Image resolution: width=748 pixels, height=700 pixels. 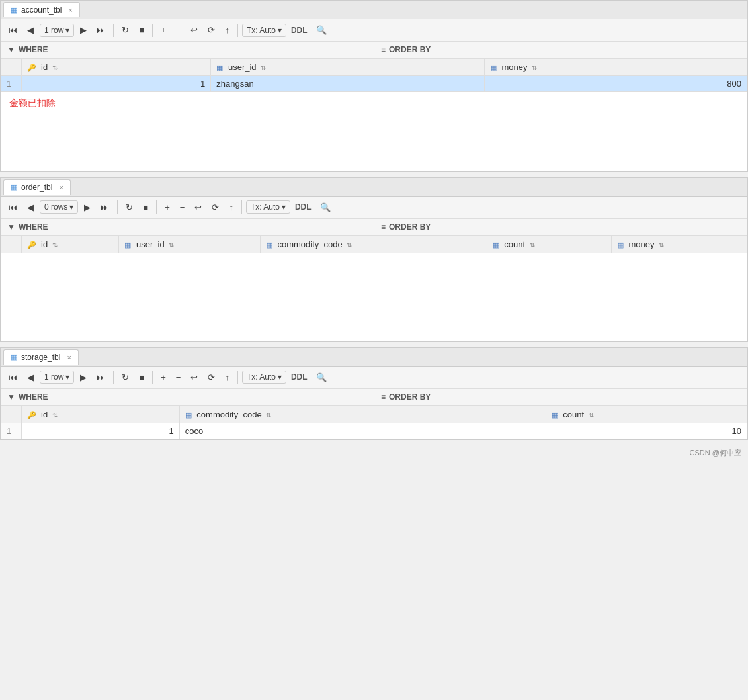 What do you see at coordinates (374, 244) in the screenshot?
I see `table-header-row: 🔑 id ⇅ ▦ user_id ⇅ ▦ commodity_code ⇅` at bounding box center [374, 244].